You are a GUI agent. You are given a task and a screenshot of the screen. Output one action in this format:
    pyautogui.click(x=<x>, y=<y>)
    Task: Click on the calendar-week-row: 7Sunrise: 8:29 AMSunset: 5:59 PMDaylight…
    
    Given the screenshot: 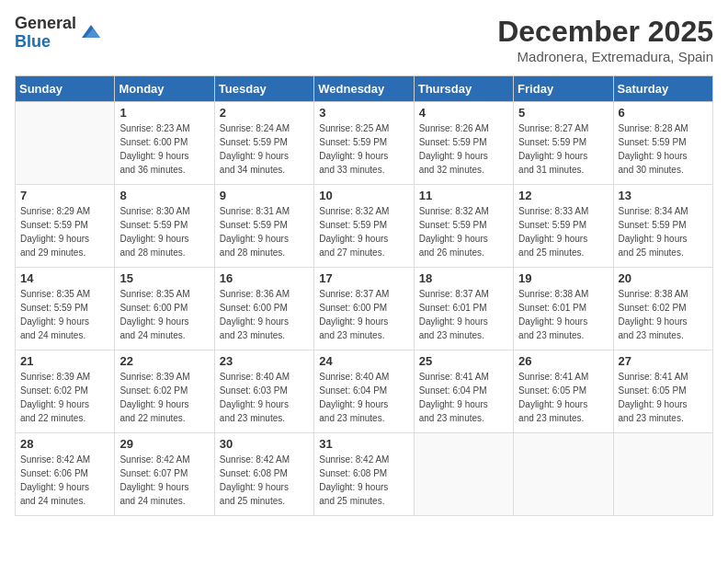 What is the action you would take?
    pyautogui.click(x=364, y=226)
    